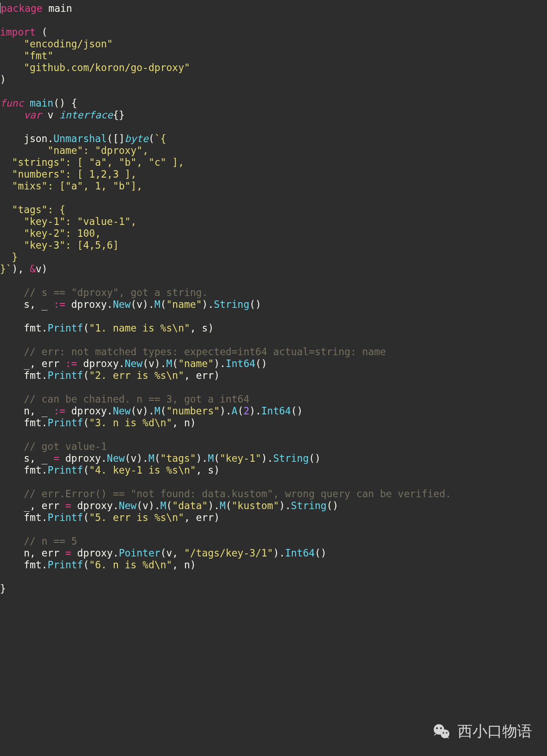 The height and width of the screenshot is (756, 547). Describe the element at coordinates (60, 8) in the screenshot. I see `pkg-name: main` at that location.